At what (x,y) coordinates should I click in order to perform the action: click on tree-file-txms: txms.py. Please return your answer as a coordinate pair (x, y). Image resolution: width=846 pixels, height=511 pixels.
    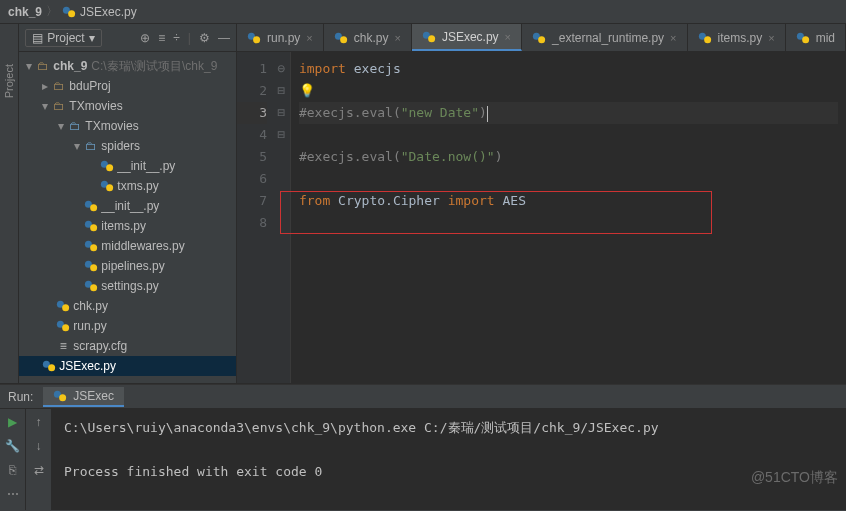
    Looking at the image, I should click on (128, 186).